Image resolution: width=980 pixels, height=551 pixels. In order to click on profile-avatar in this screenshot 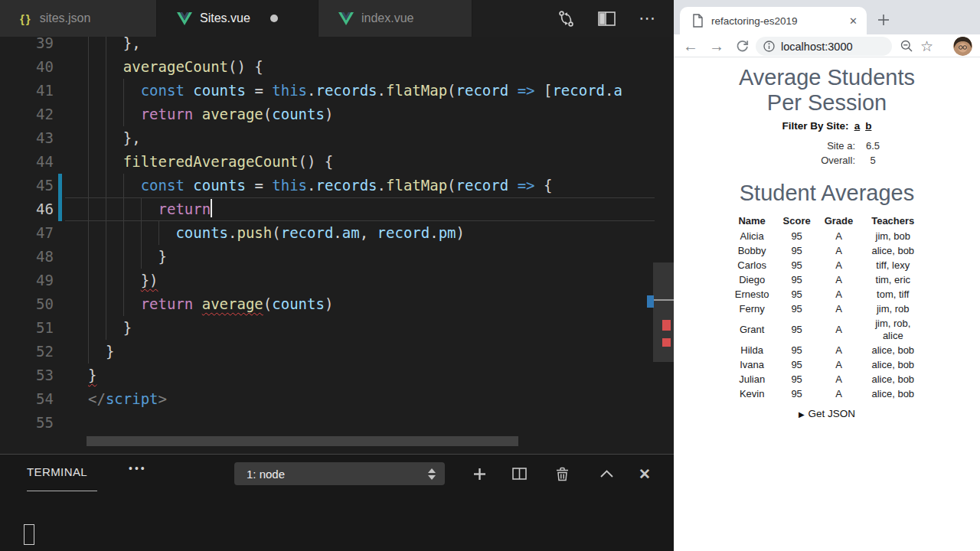, I will do `click(963, 46)`.